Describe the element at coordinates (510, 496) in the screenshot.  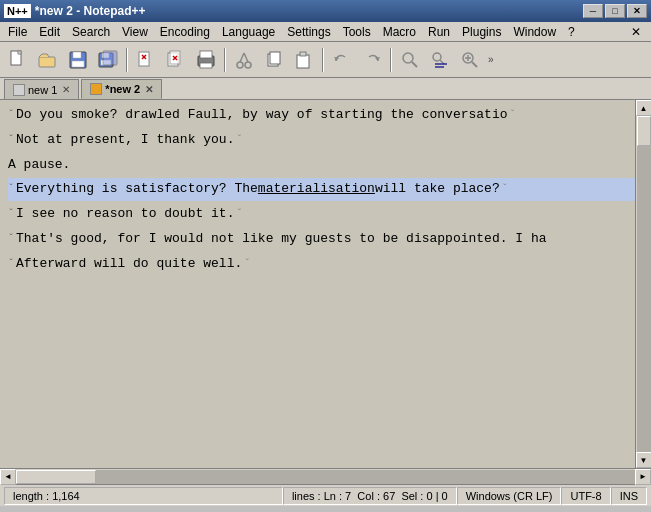
I see `status-eol: Windows (CR LF)` at that location.